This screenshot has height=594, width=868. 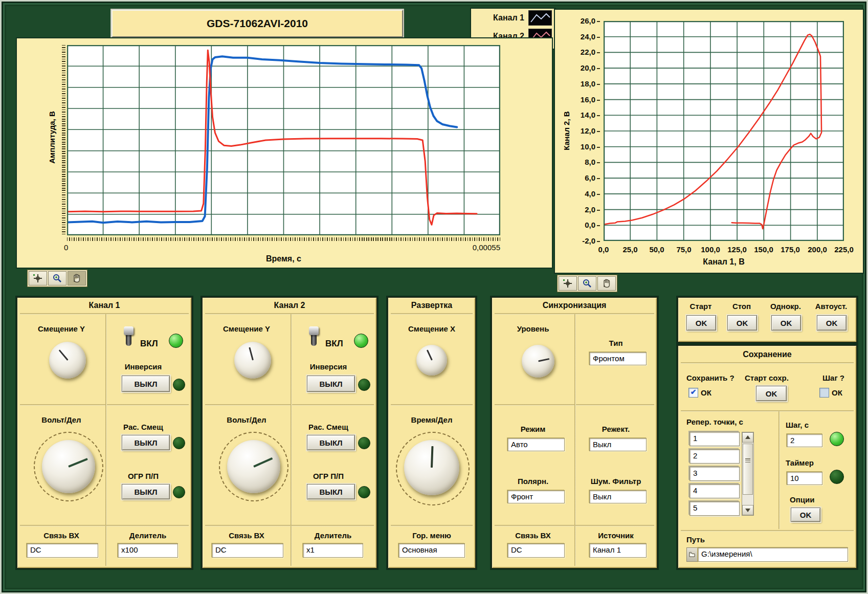 I want to click on y-tick: 20,0, so click(x=585, y=68).